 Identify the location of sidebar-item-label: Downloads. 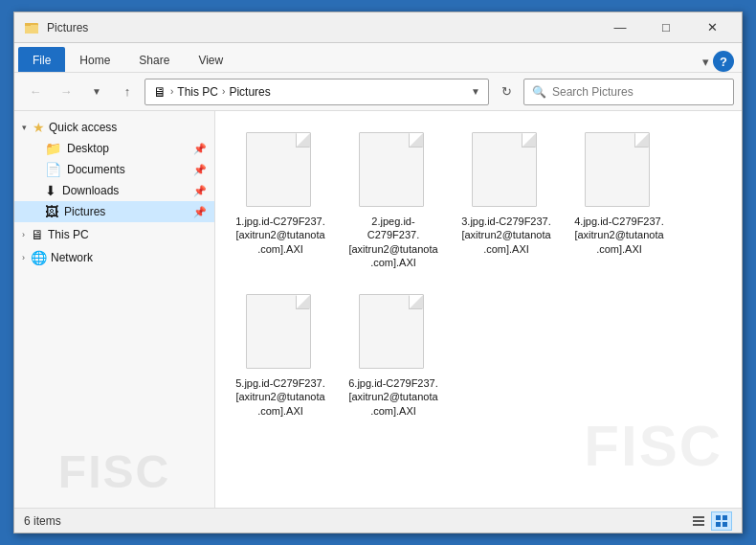
(90, 191).